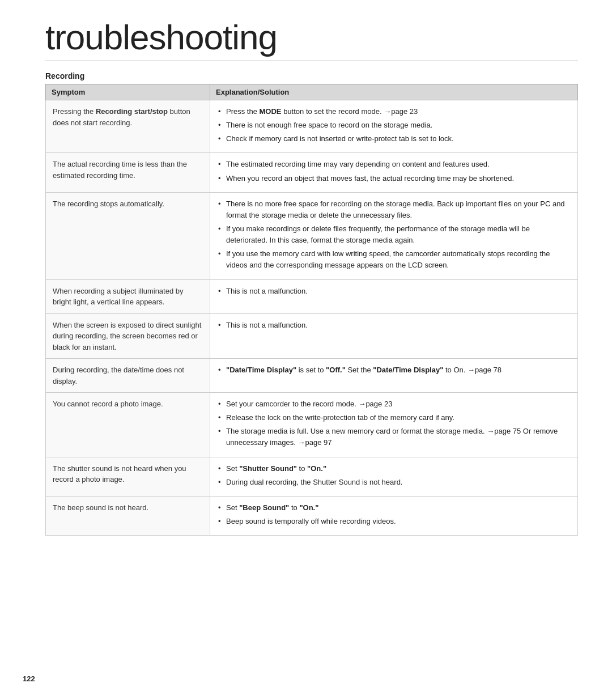  Describe the element at coordinates (394, 516) in the screenshot. I see `solution-cell: Set "Beep Sound" to "On."Beep sound is t…` at that location.